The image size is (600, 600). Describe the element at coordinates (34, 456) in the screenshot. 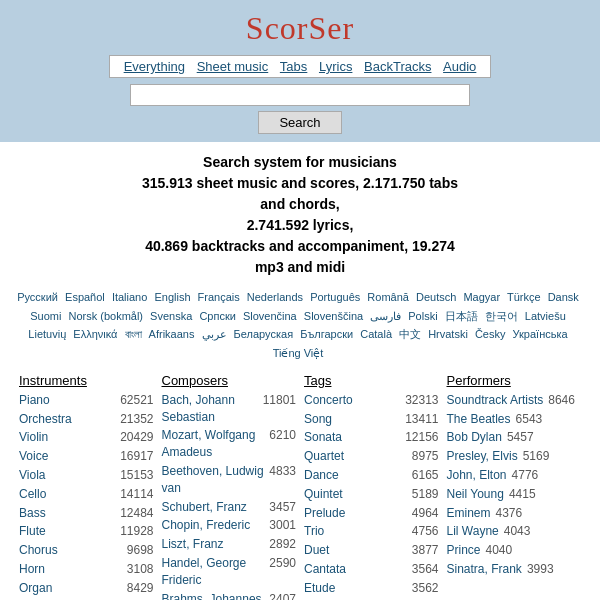

I see `item-name: Voice` at that location.